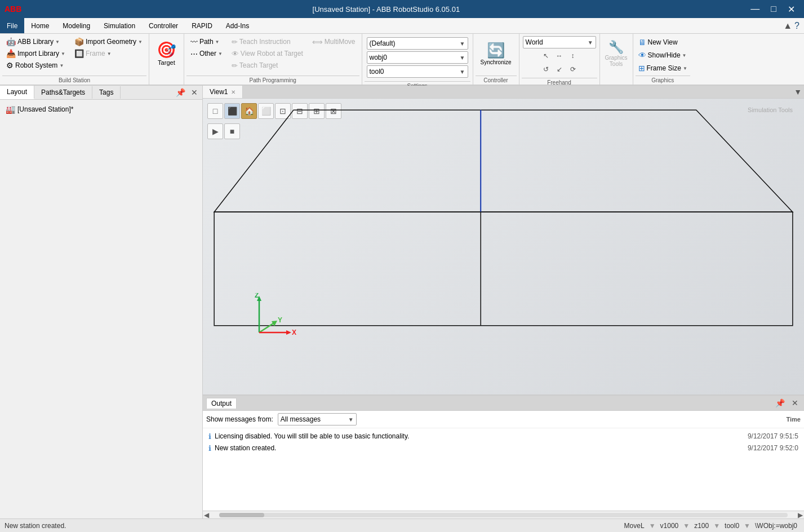 This screenshot has height=532, width=804. Describe the element at coordinates (560, 59) in the screenshot. I see `ribbon-group-freehand: World ▼ ↖ ↔ ↕ ↺ ↙ ⟳ Freehand` at that location.